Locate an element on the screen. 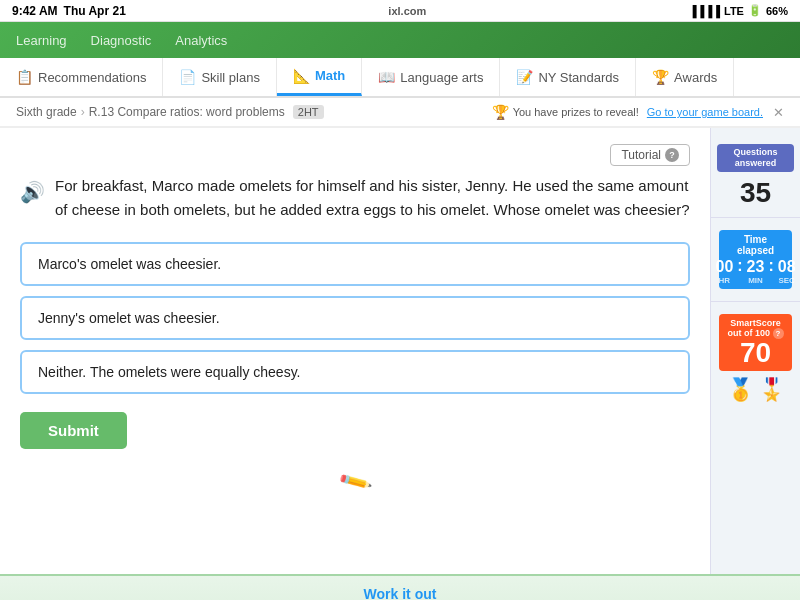 The width and height of the screenshot is (800, 600). breadcrumb-grade: Sixth grade is located at coordinates (46, 112).